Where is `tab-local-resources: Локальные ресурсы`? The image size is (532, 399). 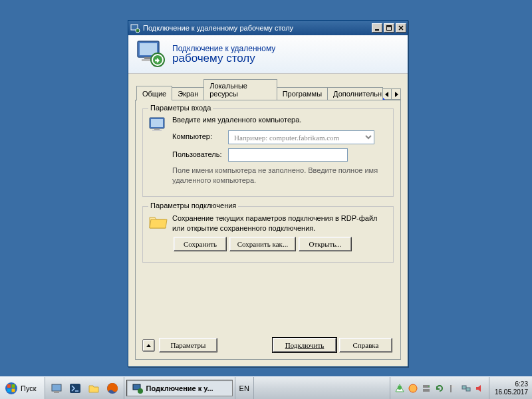
tab-local-resources: Локальные ресурсы is located at coordinates (240, 89).